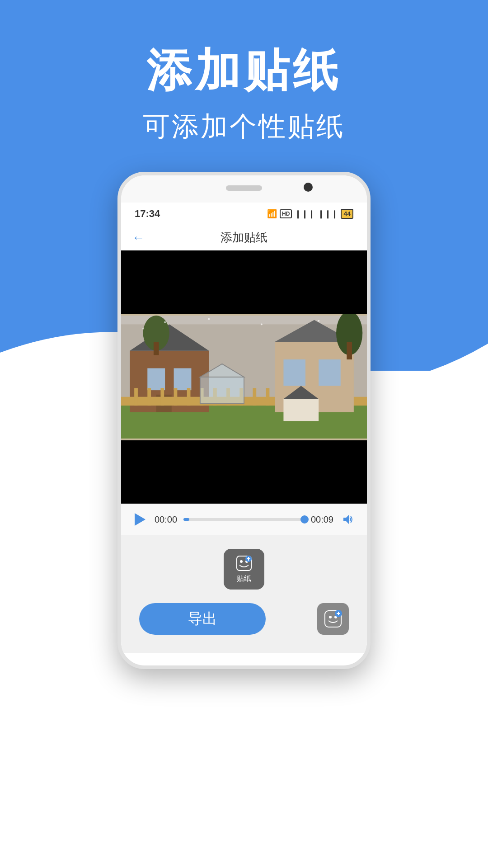  Describe the element at coordinates (244, 377) in the screenshot. I see `house-scene-svg` at that location.